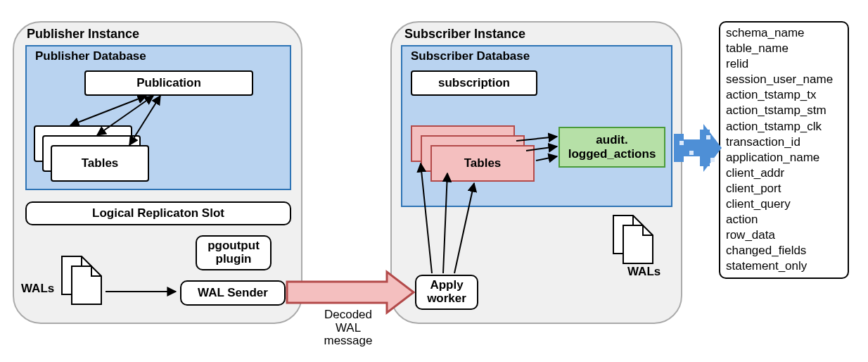  What do you see at coordinates (234, 253) in the screenshot?
I see `pgoutput-plugin: pgoutput plugin` at bounding box center [234, 253].